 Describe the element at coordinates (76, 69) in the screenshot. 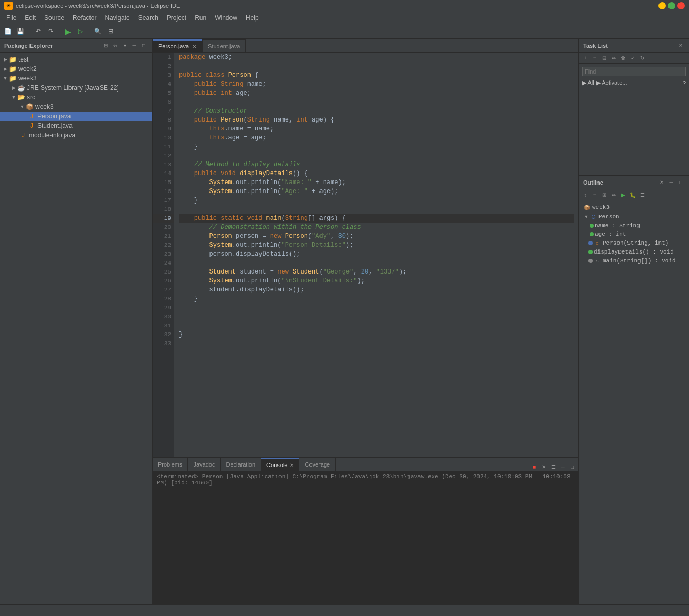

I see `tree-item-week2: ▶ 📁 week2` at that location.